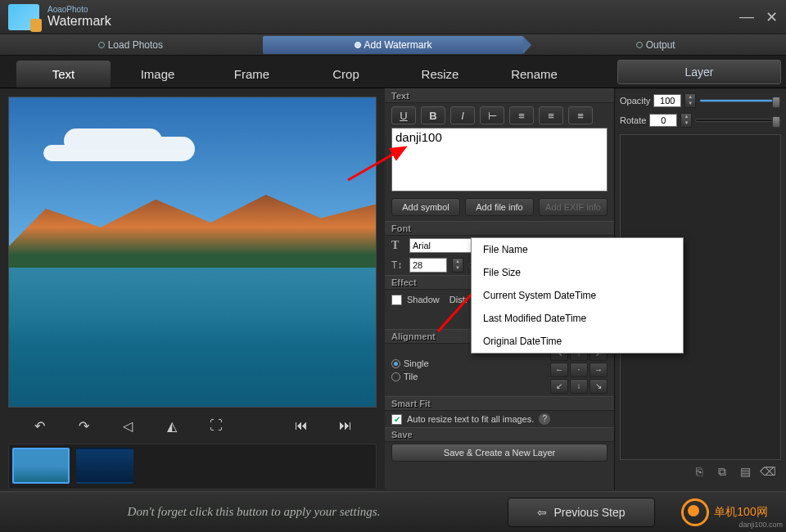  I want to click on menu-current-datetime: Current System DateTime, so click(577, 295).